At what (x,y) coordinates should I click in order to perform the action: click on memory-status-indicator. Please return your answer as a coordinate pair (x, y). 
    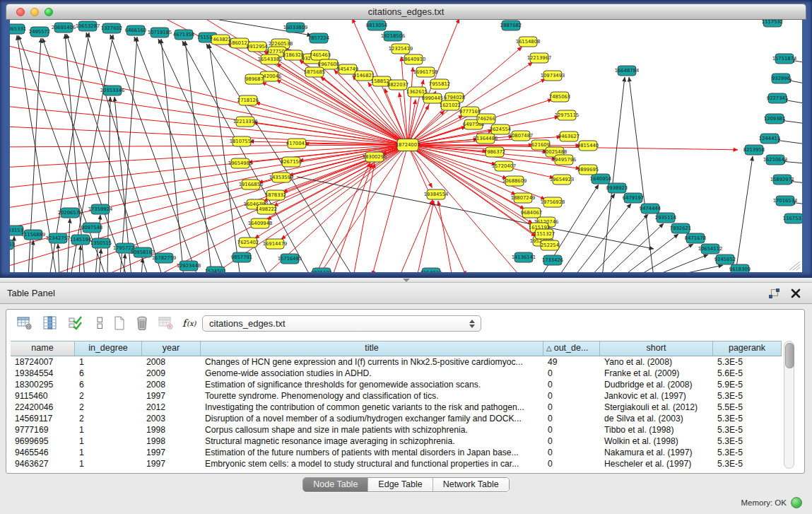
    Looking at the image, I should click on (796, 503).